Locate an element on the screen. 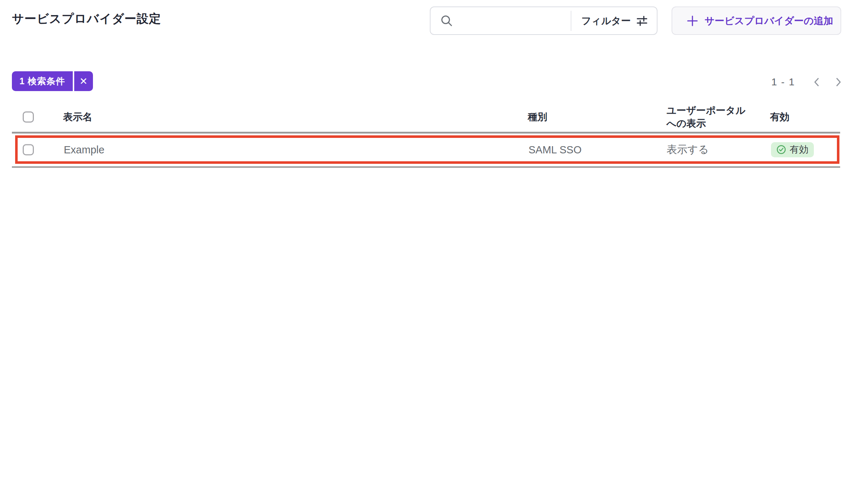  check-circle-icon is located at coordinates (781, 150).